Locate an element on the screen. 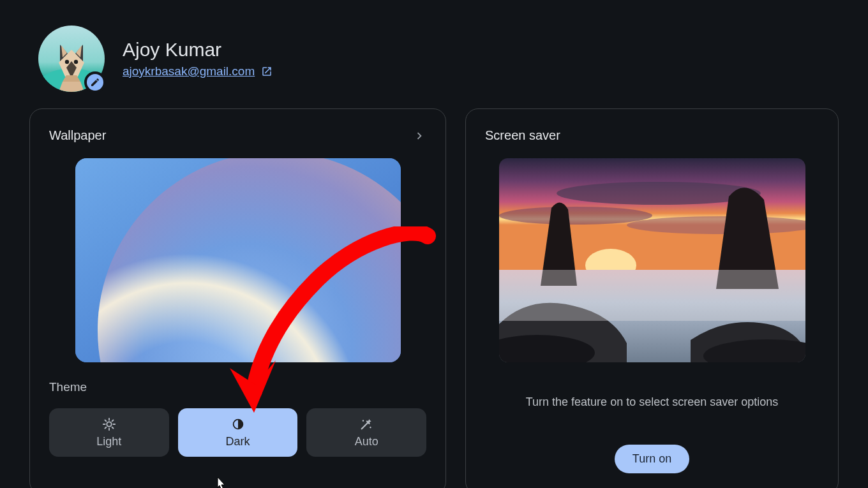 Image resolution: width=868 pixels, height=488 pixels. profile-email-link: ajoykrbasak@gmail.com is located at coordinates (198, 71).